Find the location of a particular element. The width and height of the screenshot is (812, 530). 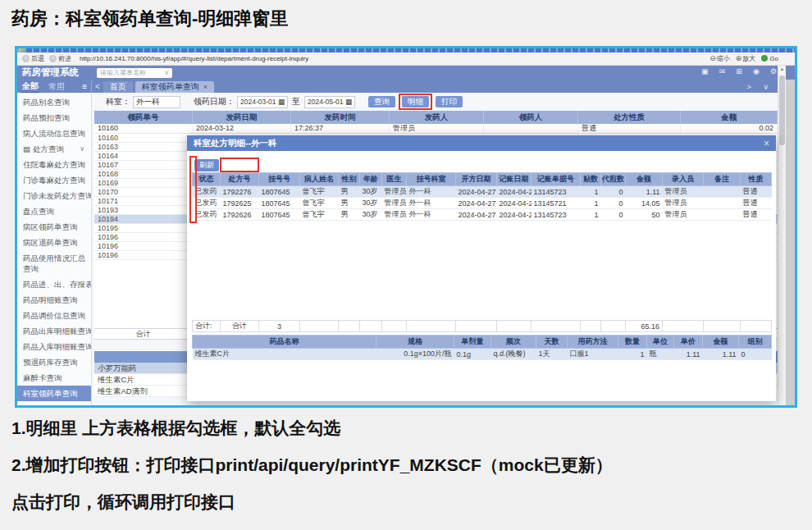

tabs-scroll-left-icon: < is located at coordinates (98, 87).